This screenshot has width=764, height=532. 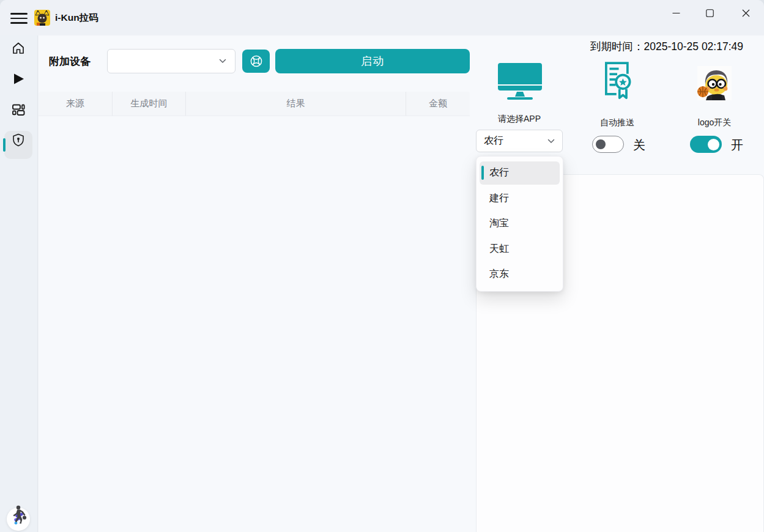 I want to click on monitor-icon, so click(x=520, y=83).